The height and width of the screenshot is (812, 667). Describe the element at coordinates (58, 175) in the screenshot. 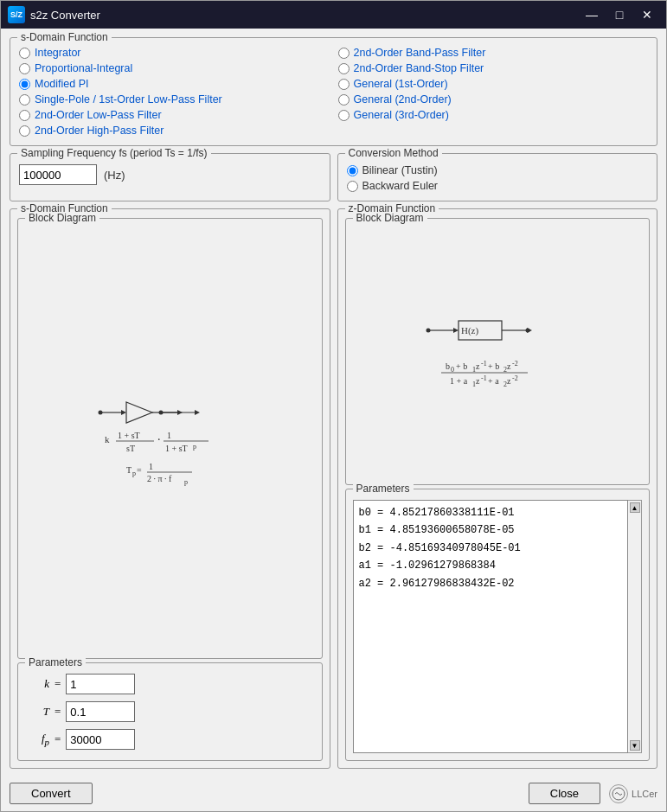

I see `sampling-frequency-input` at that location.